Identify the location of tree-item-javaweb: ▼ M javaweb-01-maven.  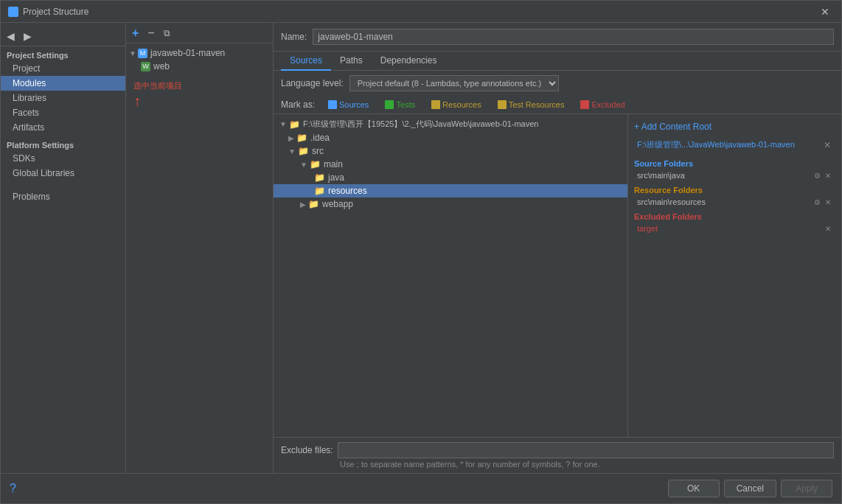
(199, 53).